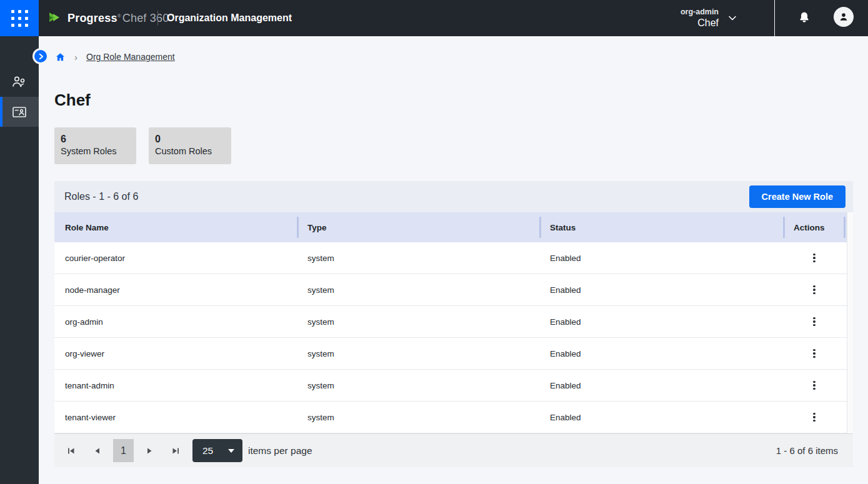  Describe the element at coordinates (115, 57) in the screenshot. I see `breadcrumb: › Org Role Management` at that location.